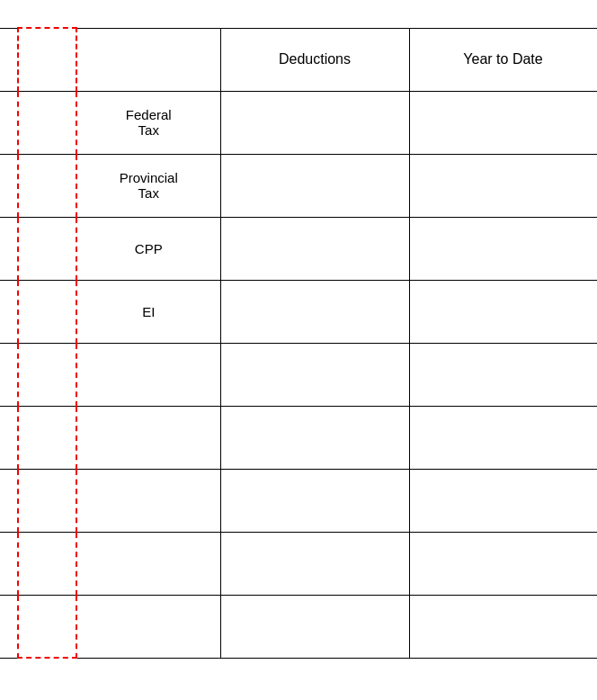 This screenshot has height=700, width=597. Describe the element at coordinates (148, 500) in the screenshot. I see `cell-r7-label` at that location.